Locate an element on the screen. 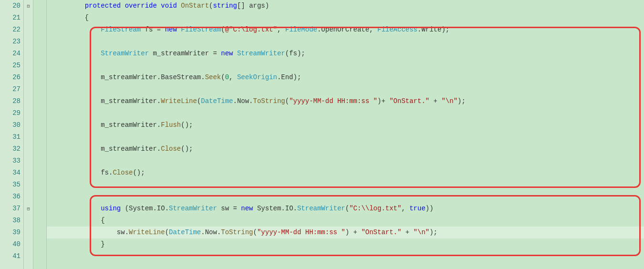 This screenshot has height=269, width=644. code-token: using is located at coordinates (111, 208).